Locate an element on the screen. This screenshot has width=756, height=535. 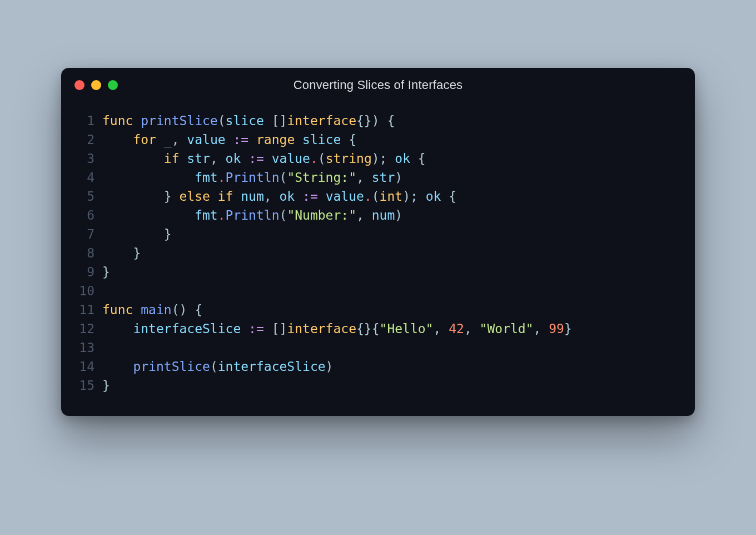
traffic-lights is located at coordinates (96, 85).